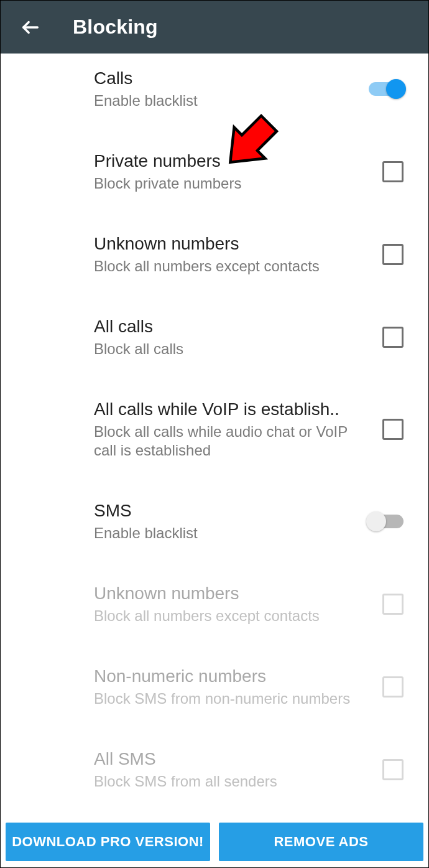 Image resolution: width=429 pixels, height=868 pixels. Describe the element at coordinates (393, 172) in the screenshot. I see `private-numbers-checkbox` at that location.